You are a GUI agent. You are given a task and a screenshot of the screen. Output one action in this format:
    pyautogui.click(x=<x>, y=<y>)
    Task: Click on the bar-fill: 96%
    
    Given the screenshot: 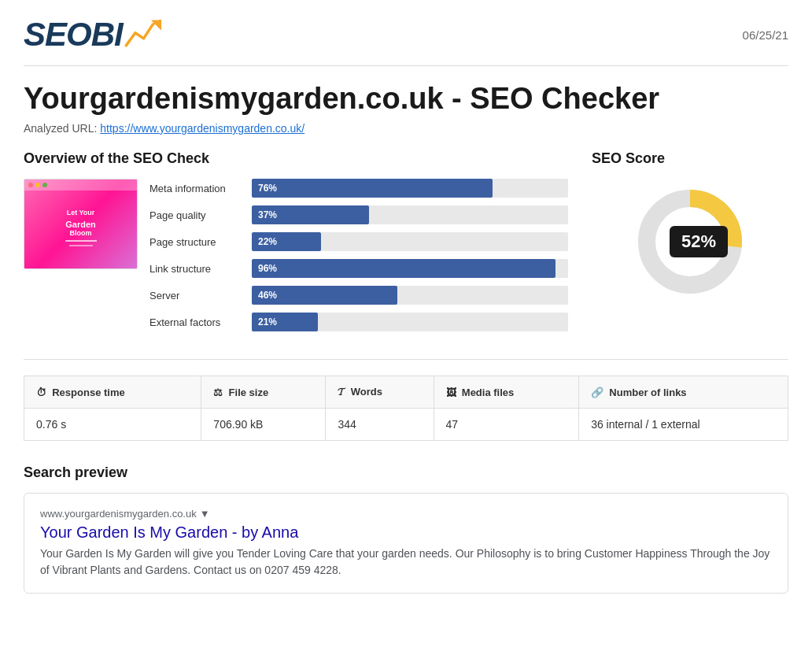 What is the action you would take?
    pyautogui.click(x=404, y=268)
    